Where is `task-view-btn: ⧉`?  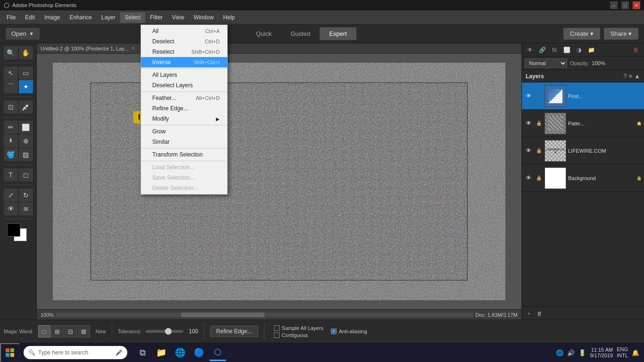
task-view-btn: ⧉ is located at coordinates (142, 353).